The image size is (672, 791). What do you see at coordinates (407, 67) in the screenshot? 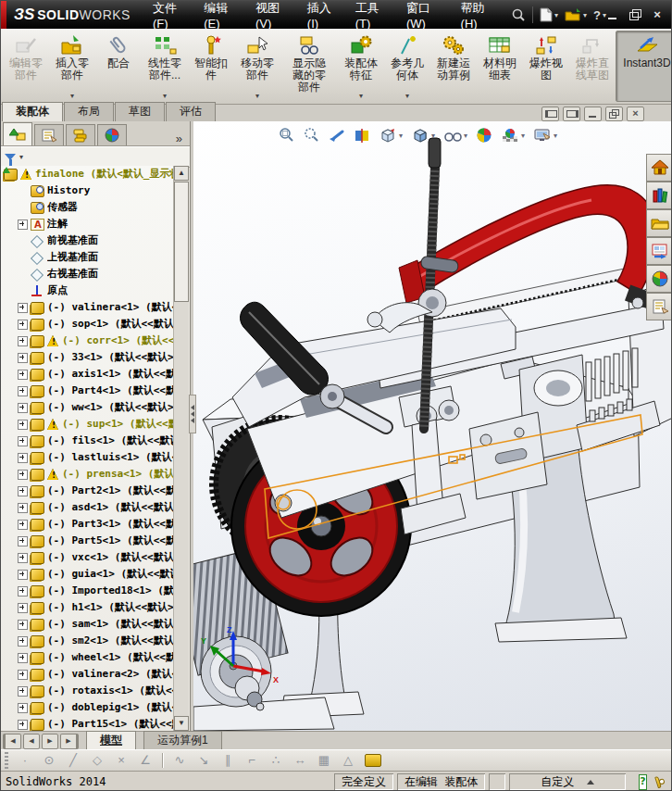
I see `reference-geometry-button: 参考几 何体 ▾` at bounding box center [407, 67].